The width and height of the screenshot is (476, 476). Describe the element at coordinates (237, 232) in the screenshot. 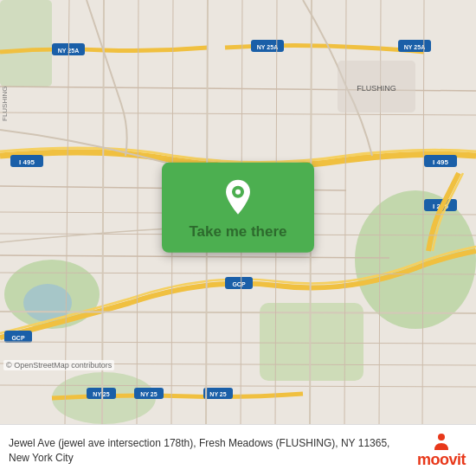

I see `take-me-there-button: Take me there` at that location.